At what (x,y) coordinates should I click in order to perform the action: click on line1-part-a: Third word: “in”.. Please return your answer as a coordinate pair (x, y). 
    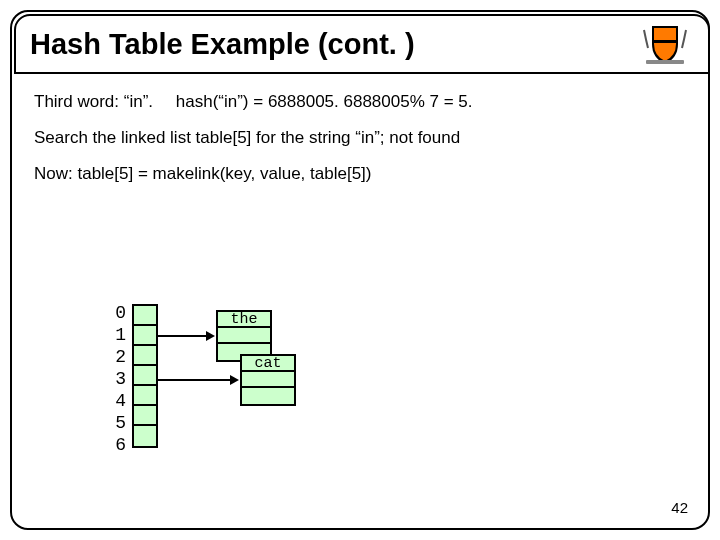
    Looking at the image, I should click on (94, 102).